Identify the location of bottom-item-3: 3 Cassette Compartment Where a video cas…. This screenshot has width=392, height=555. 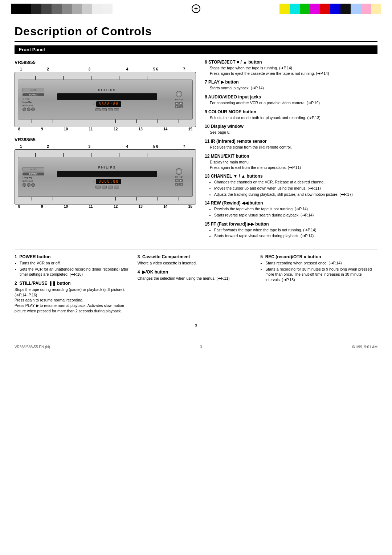
(196, 260).